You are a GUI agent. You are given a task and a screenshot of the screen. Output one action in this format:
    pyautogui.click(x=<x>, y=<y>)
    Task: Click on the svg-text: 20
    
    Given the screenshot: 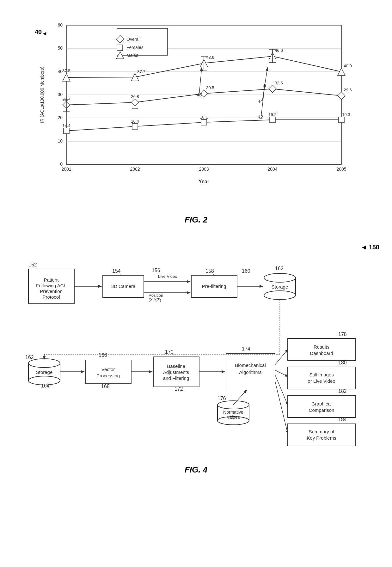 What is the action you would take?
    pyautogui.click(x=60, y=118)
    